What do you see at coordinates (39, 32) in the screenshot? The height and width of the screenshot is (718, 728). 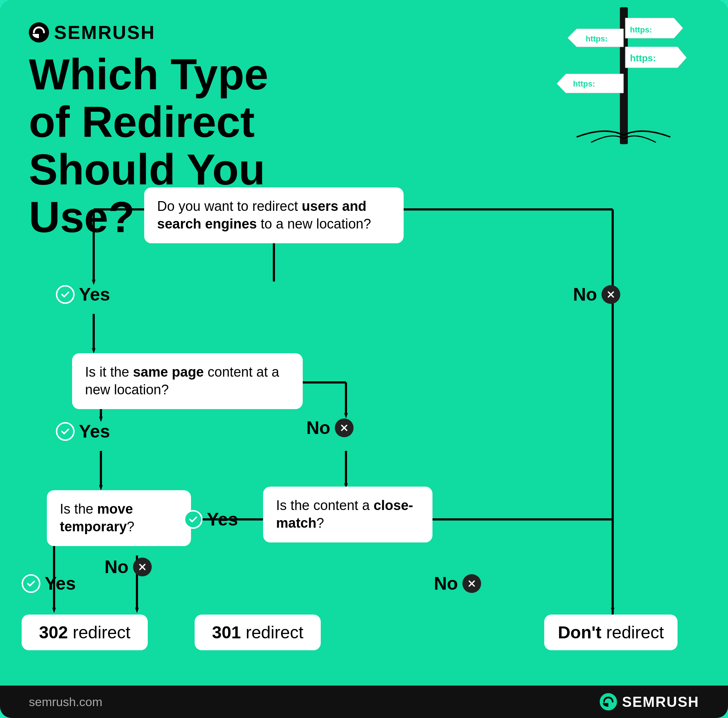 I see `semrush-logo-icon` at bounding box center [39, 32].